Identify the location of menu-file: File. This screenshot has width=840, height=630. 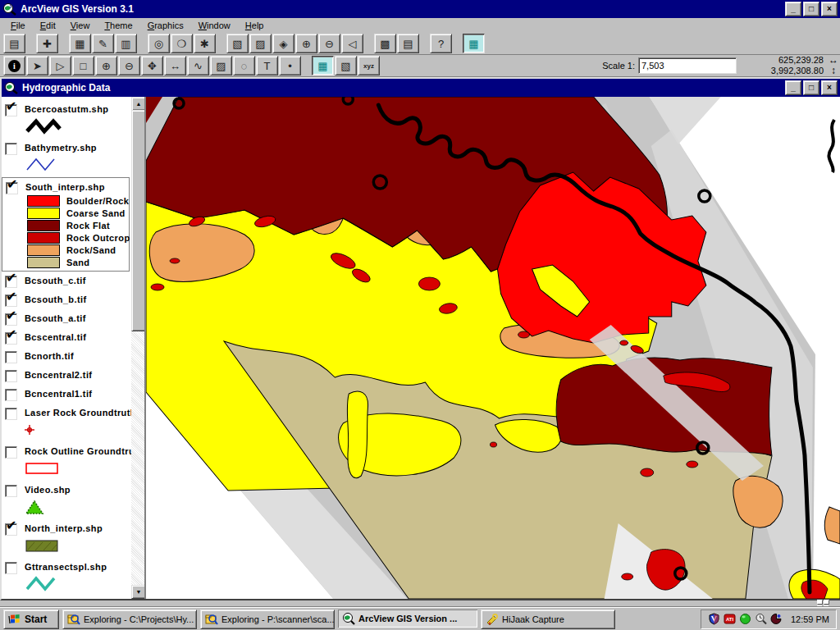
(18, 25).